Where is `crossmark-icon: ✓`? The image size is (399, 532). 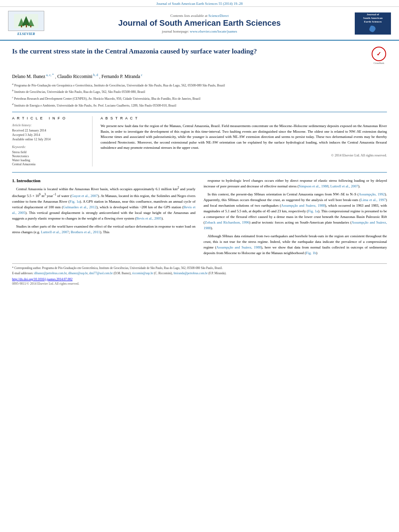
crossmark-icon: ✓ is located at coordinates (379, 54).